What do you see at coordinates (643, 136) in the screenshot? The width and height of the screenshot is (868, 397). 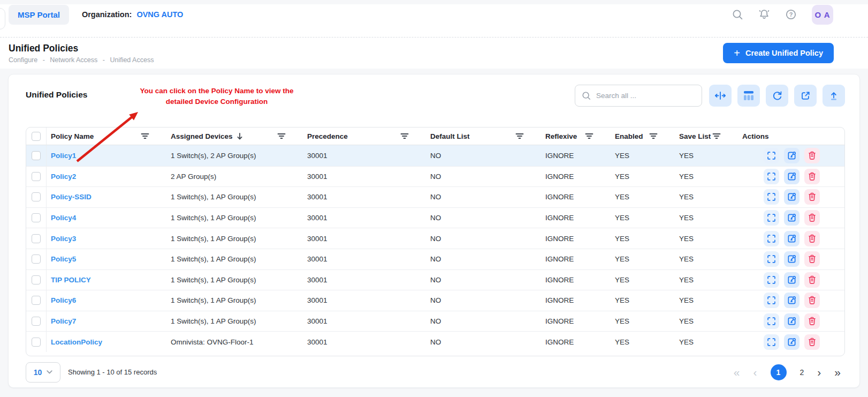 I see `column-header-enabled: Enabled` at bounding box center [643, 136].